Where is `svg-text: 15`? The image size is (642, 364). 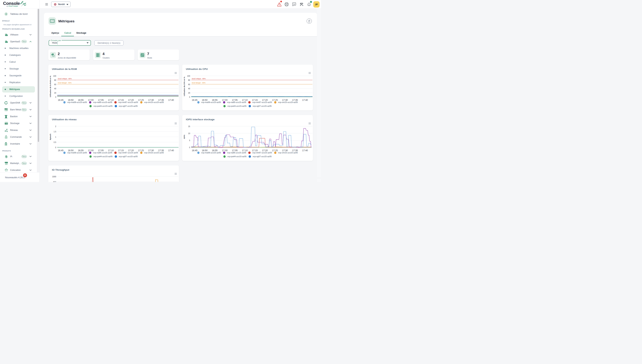 svg-text: 15 is located at coordinates (189, 126).